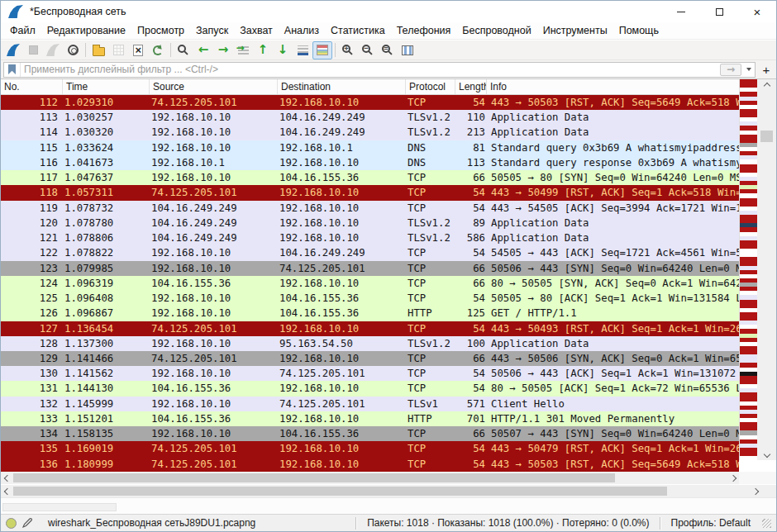 Image resolution: width=777 pixels, height=532 pixels. What do you see at coordinates (158, 50) in the screenshot?
I see `reload-file-button` at bounding box center [158, 50].